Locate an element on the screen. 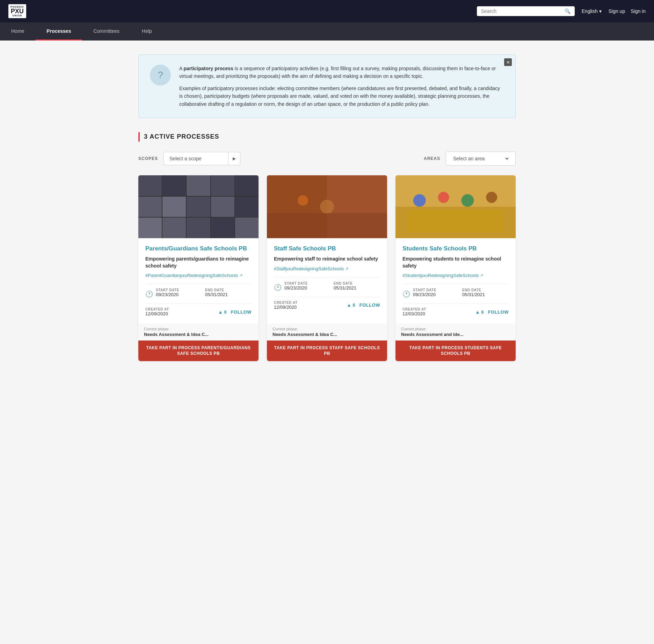  card-hashtag-3: #StudentpxuRedesigningSafeSchools ↗ is located at coordinates (456, 275).